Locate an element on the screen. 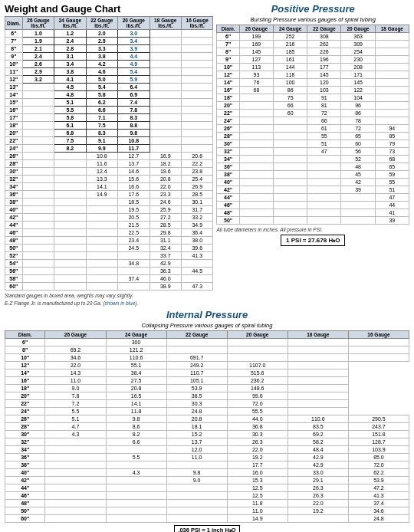 Image resolution: width=414 pixels, height=532 pixels. table-cell: 22.0 is located at coordinates (166, 187).